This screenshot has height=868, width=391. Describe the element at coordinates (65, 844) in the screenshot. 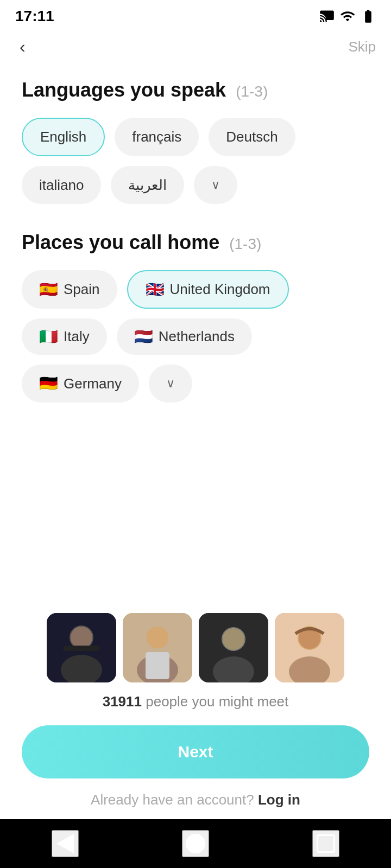

I see `back-triangle-icon` at that location.